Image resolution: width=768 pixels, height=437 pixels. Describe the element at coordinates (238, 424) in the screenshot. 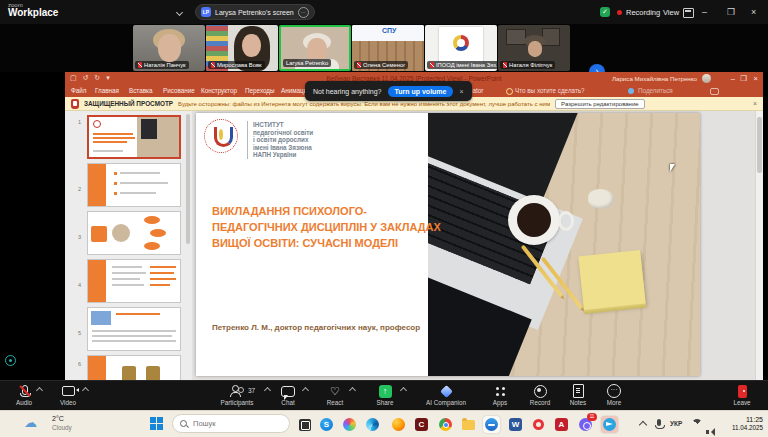

I see `search-input` at that location.